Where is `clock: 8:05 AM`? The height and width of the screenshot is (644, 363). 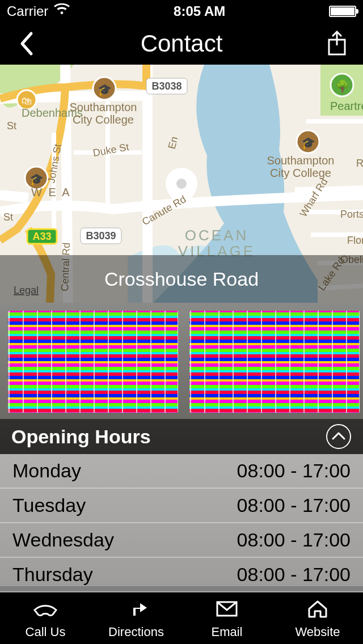
clock: 8:05 AM is located at coordinates (200, 11).